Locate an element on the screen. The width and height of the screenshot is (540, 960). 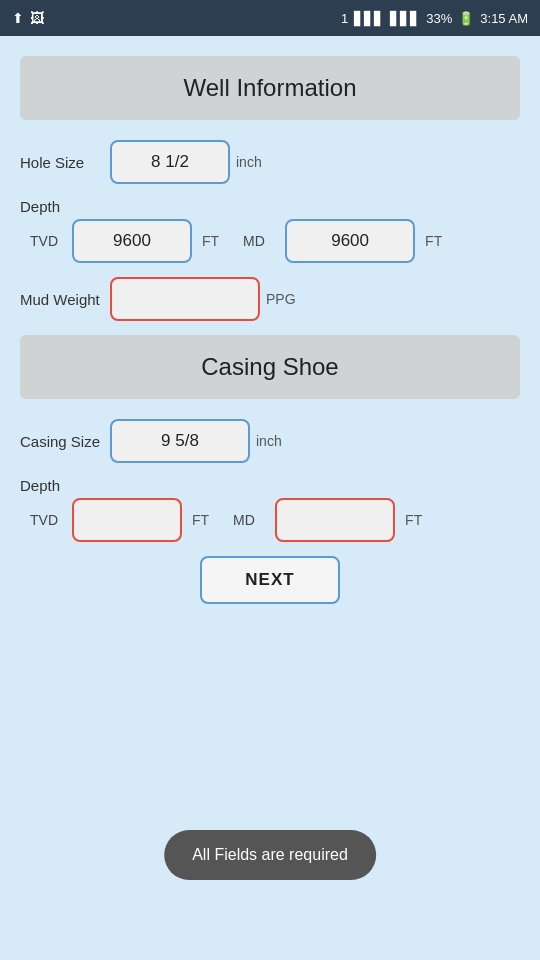
well-tvd-input is located at coordinates (132, 241).